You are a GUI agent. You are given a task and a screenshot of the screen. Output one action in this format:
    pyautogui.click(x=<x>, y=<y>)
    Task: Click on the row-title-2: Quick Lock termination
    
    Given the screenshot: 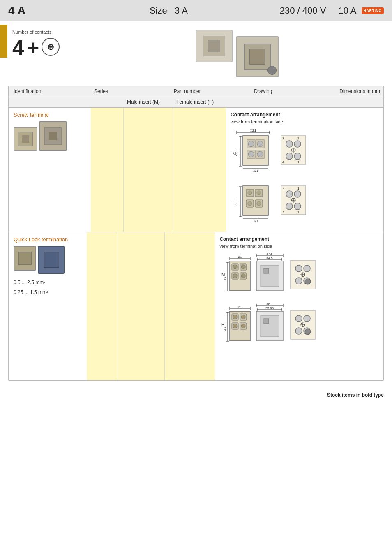 What is the action you would take?
    pyautogui.click(x=48, y=239)
    